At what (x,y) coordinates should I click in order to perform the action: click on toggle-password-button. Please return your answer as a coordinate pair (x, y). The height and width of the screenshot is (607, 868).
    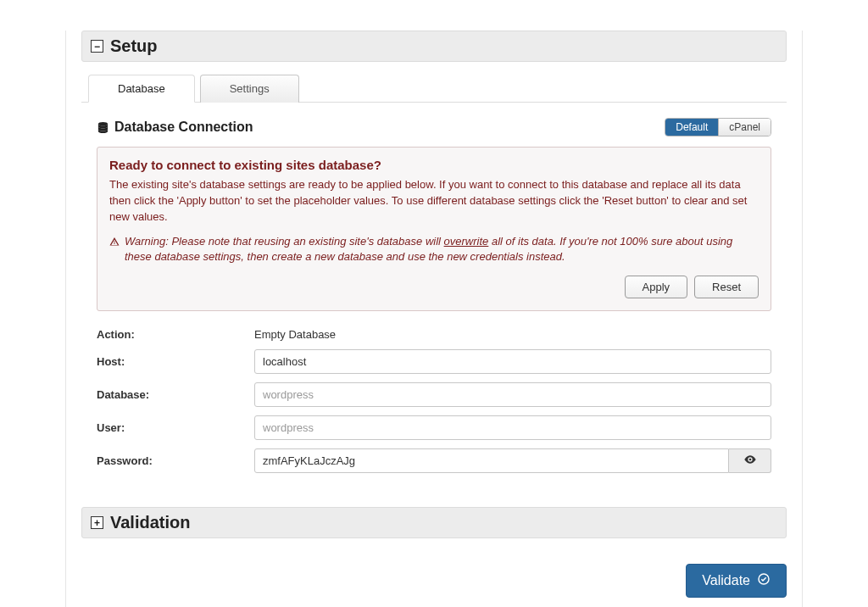
    Looking at the image, I should click on (750, 461).